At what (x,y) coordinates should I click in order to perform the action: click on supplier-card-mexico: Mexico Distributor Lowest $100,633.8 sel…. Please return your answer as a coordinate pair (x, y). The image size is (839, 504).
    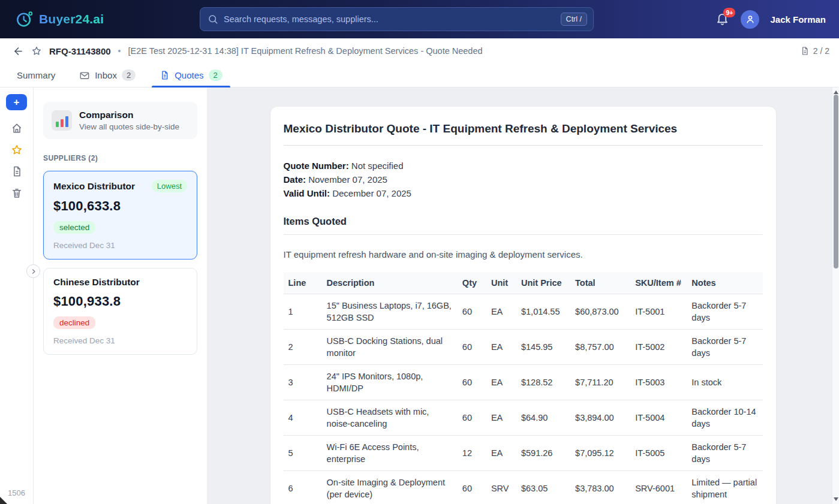
    Looking at the image, I should click on (120, 215).